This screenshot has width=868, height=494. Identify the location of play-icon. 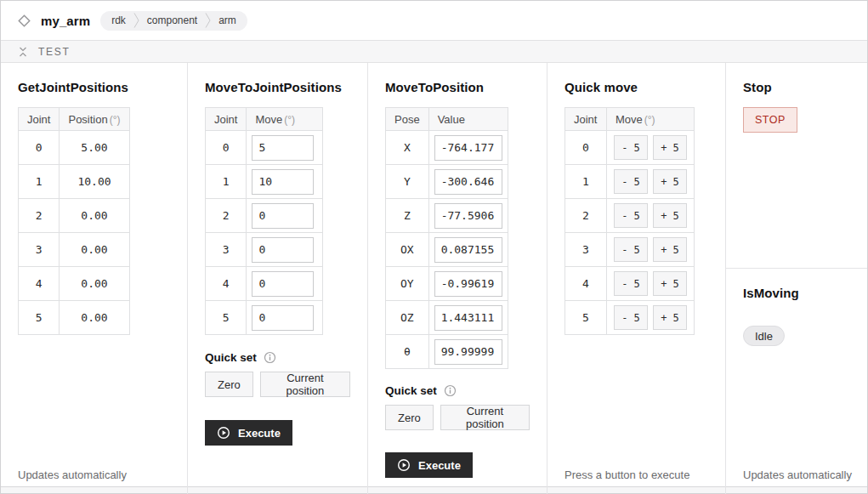
(224, 433).